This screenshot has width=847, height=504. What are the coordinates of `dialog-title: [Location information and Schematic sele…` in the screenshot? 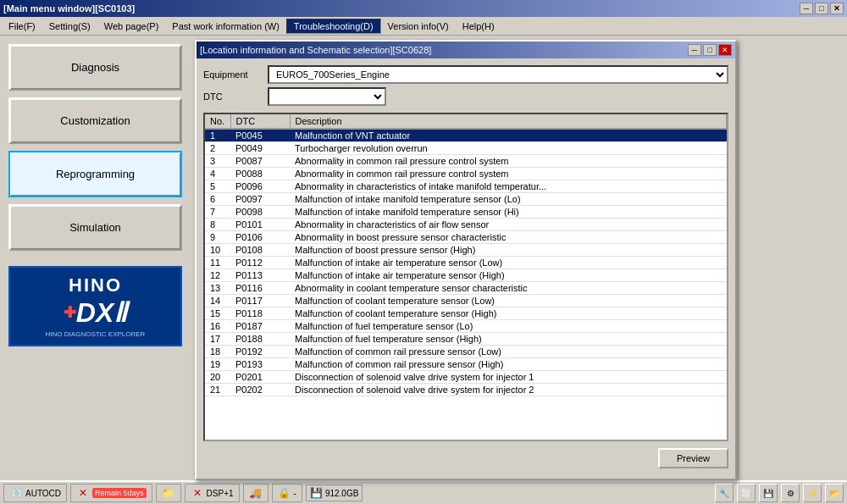 It's located at (315, 50).